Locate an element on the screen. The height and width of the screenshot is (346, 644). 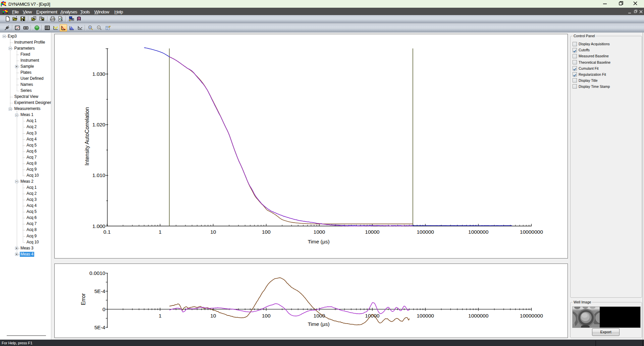
svg-text: Error is located at coordinates (83, 299).